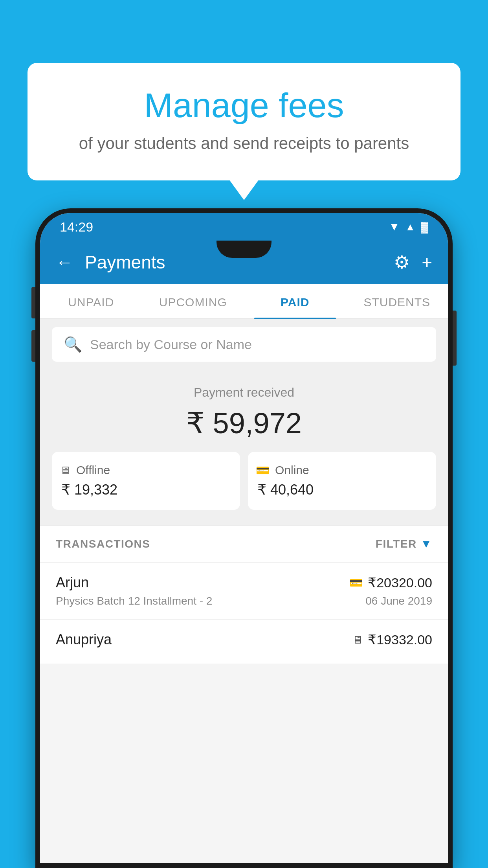  What do you see at coordinates (427, 544) in the screenshot?
I see `filter-icon: ▼` at bounding box center [427, 544].